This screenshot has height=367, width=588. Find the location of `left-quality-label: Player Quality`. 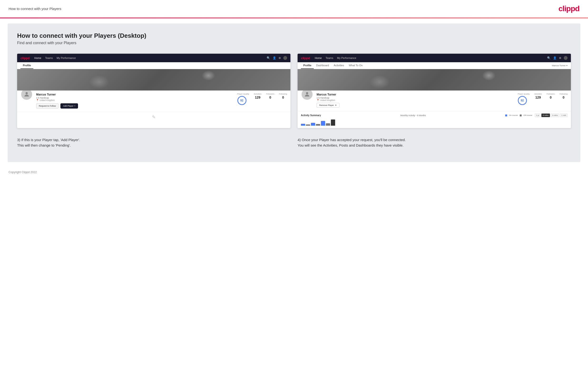

left-quality-label: Player Quality is located at coordinates (243, 94).